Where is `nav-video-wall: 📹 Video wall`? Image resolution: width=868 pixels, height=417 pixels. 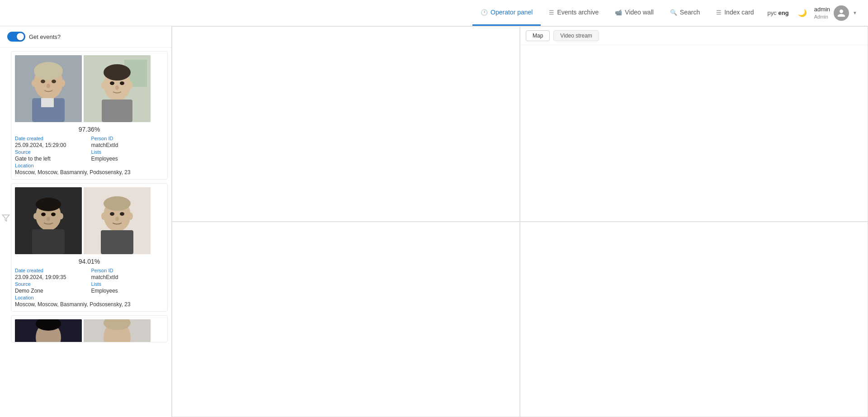 nav-video-wall: 📹 Video wall is located at coordinates (634, 13).